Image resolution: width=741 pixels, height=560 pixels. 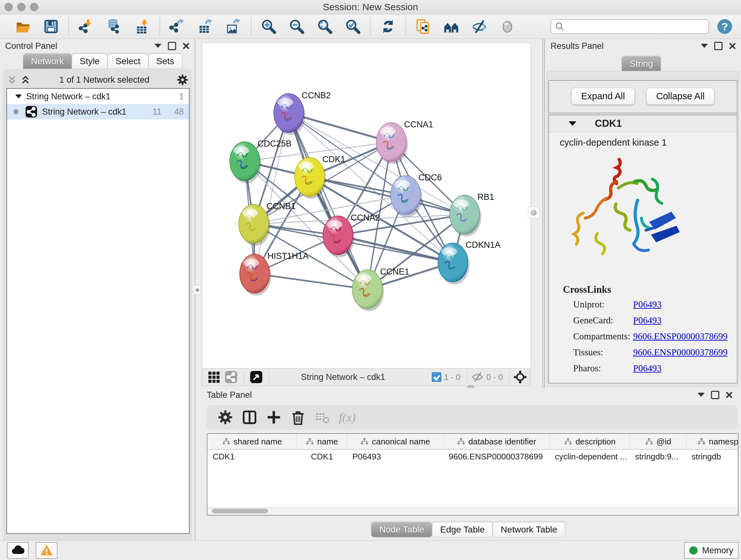 I want to click on refresh-layout-icon, so click(x=388, y=26).